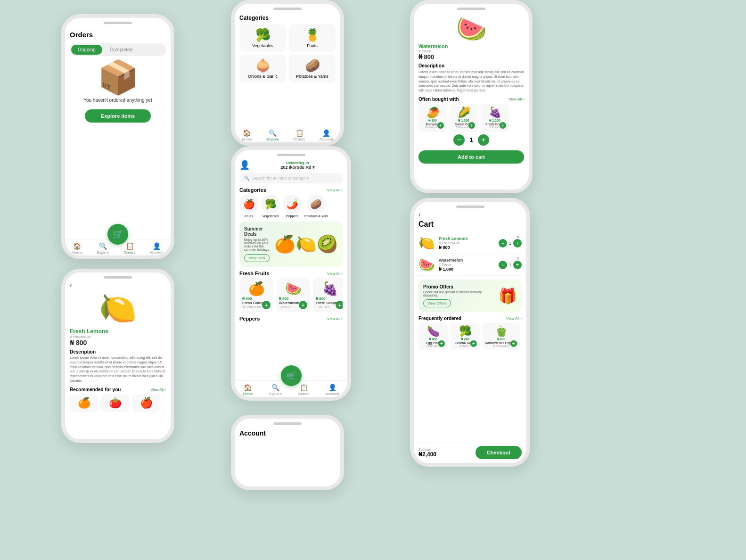 The height and width of the screenshot is (560, 746). What do you see at coordinates (293, 295) in the screenshot?
I see `watermelon-card: 🍉 ₦ 800 Watermelon 1 Piece +` at bounding box center [293, 295].